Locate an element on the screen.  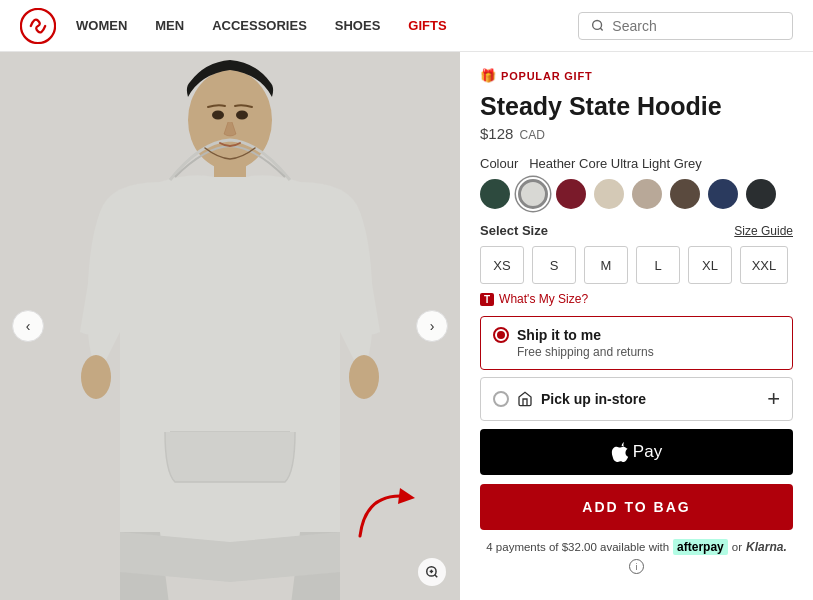
whats-my-size-label: What's My Size? is located at coordinates (544, 299).